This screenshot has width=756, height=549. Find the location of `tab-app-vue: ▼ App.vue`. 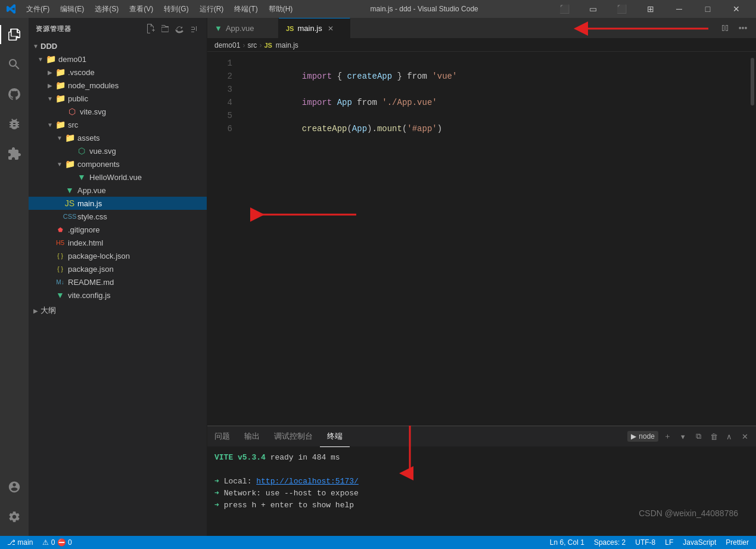

tab-app-vue: ▼ App.vue is located at coordinates (243, 29).